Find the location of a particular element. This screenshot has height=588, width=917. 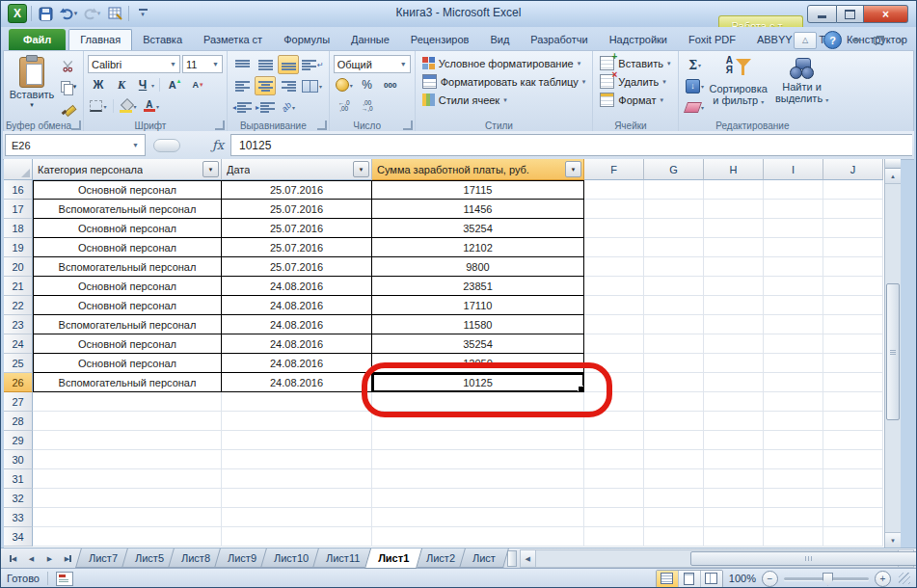

column-header-H: H is located at coordinates (734, 170).